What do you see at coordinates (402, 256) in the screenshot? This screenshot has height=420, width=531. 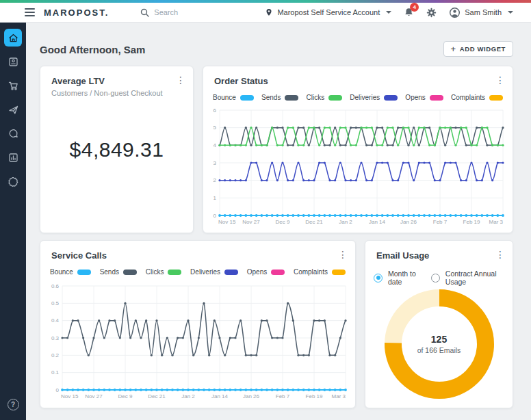 I see `card-title: Email Usage` at bounding box center [402, 256].